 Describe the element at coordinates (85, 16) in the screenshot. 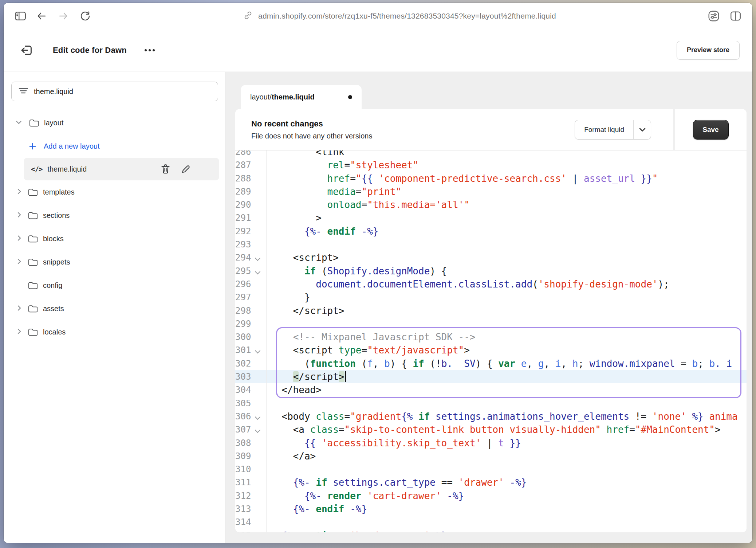

I see `reload-icon` at that location.